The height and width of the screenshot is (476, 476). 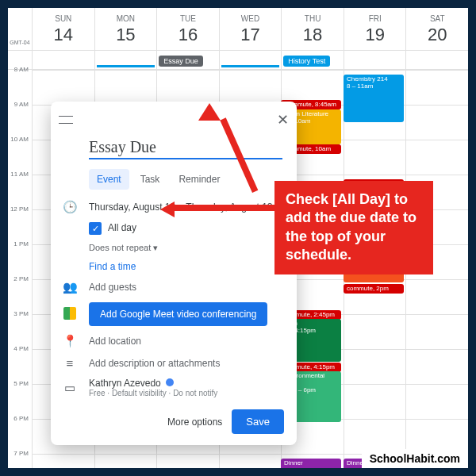 What do you see at coordinates (20, 295) in the screenshot?
I see `hour-label: 2 PM` at bounding box center [20, 295].